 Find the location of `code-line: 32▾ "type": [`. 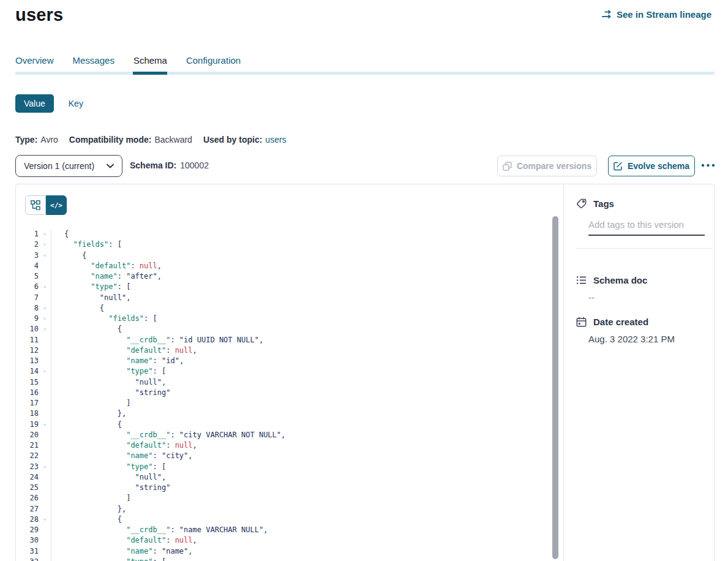

code-line: 32▾ "type": [ is located at coordinates (290, 559).